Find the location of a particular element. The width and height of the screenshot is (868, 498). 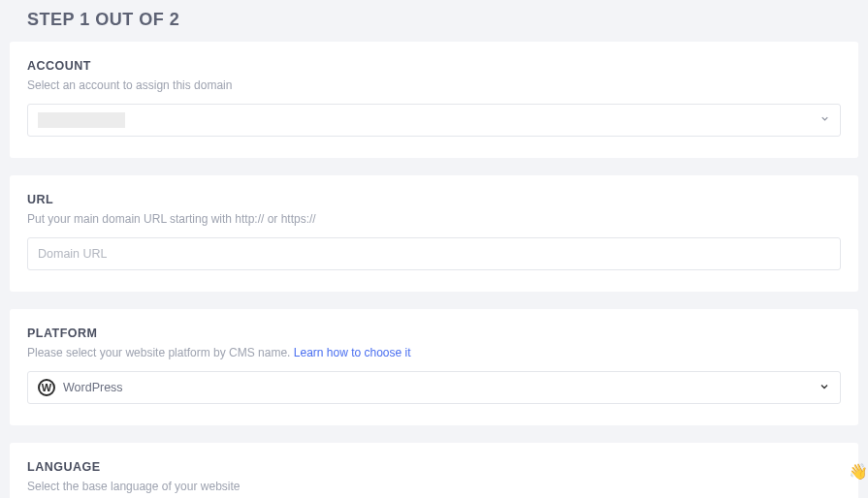

platform-heading: PLATFORM is located at coordinates (434, 333).